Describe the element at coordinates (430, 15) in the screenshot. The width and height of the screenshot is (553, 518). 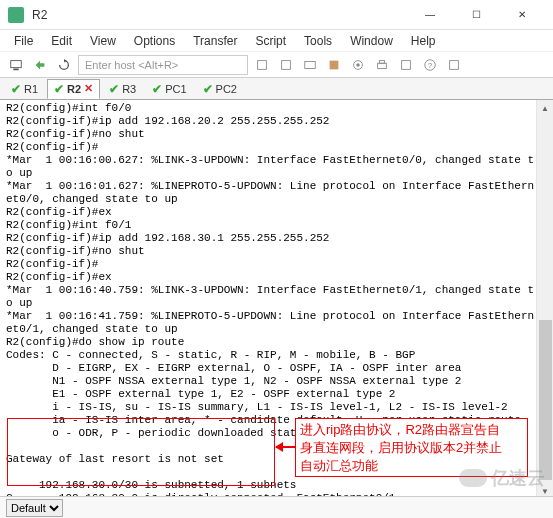
I see `minimize-button: —` at that location.